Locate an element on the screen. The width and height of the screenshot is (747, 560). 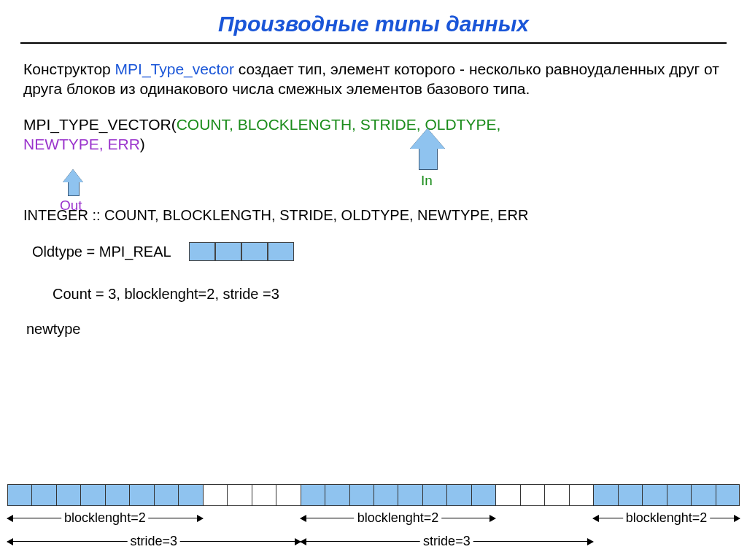
oldtype-text: Oldtype = MPI_REAL is located at coordinates (102, 252).